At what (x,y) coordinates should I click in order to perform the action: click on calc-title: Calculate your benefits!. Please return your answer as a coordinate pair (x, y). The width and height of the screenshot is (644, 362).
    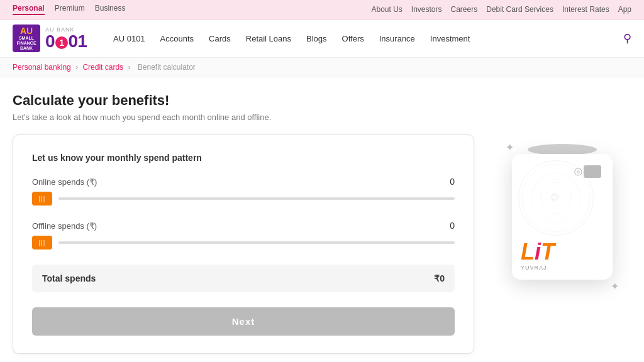
    Looking at the image, I should click on (243, 101).